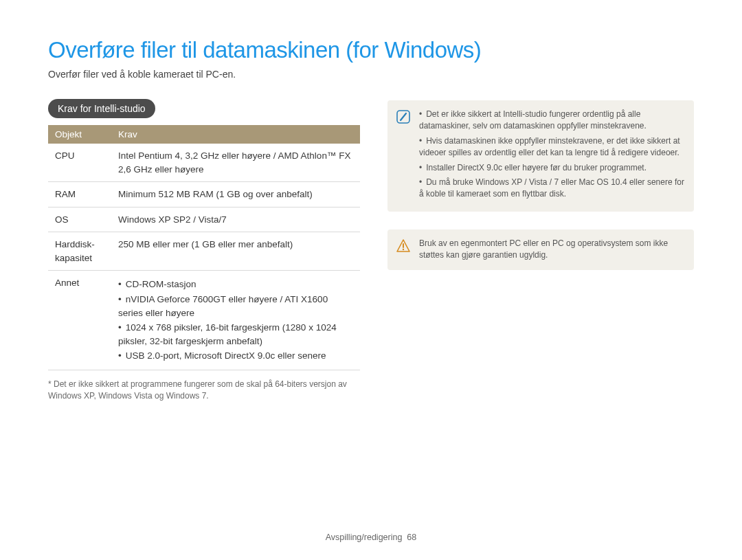 The width and height of the screenshot is (742, 560). I want to click on info-note: Det er ikke sikkert at Intelli-studio fu…, so click(541, 156).